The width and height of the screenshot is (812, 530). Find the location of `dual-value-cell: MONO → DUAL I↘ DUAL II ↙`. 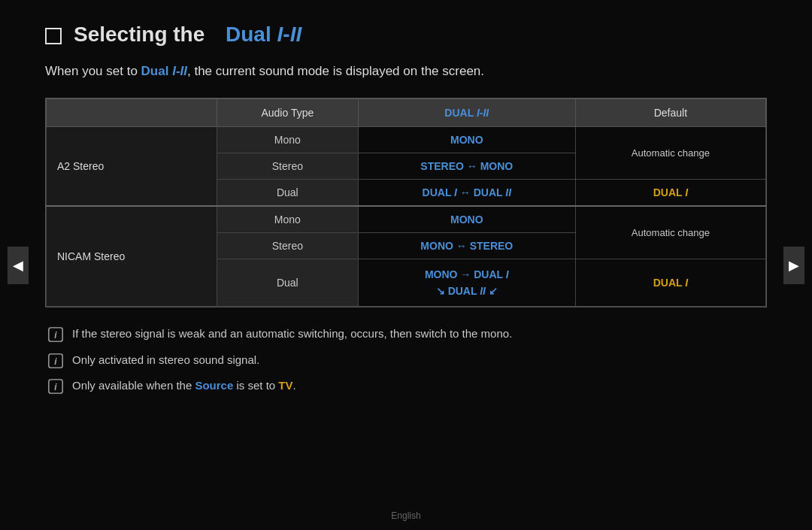

dual-value-cell: MONO → DUAL I↘ DUAL II ↙ is located at coordinates (466, 283).